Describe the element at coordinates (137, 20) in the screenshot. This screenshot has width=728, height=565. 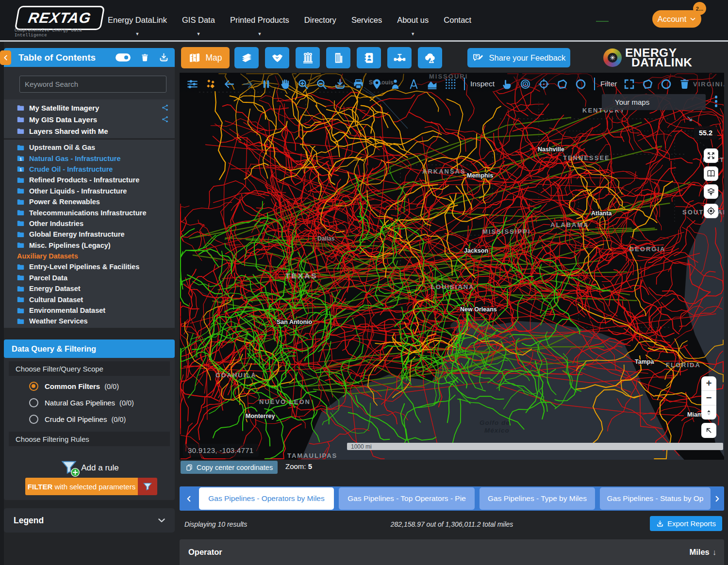
I see `nav-item-energy-datalink: Energy DataLink▼` at that location.